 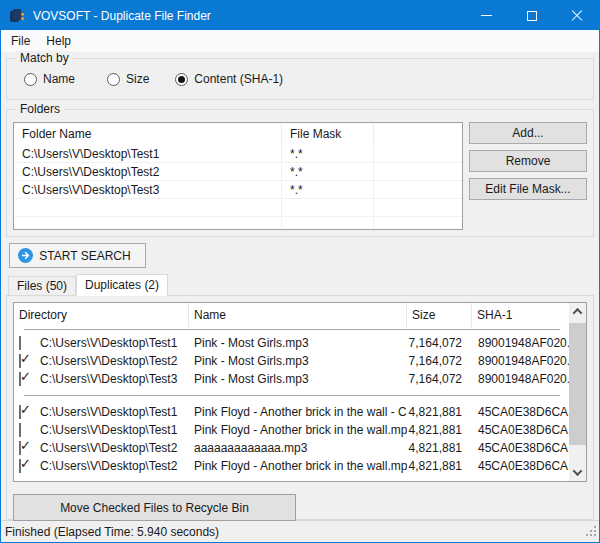 What do you see at coordinates (298, 448) in the screenshot?
I see `cell-name: aaaaaaaaaaaaa.mp3` at bounding box center [298, 448].